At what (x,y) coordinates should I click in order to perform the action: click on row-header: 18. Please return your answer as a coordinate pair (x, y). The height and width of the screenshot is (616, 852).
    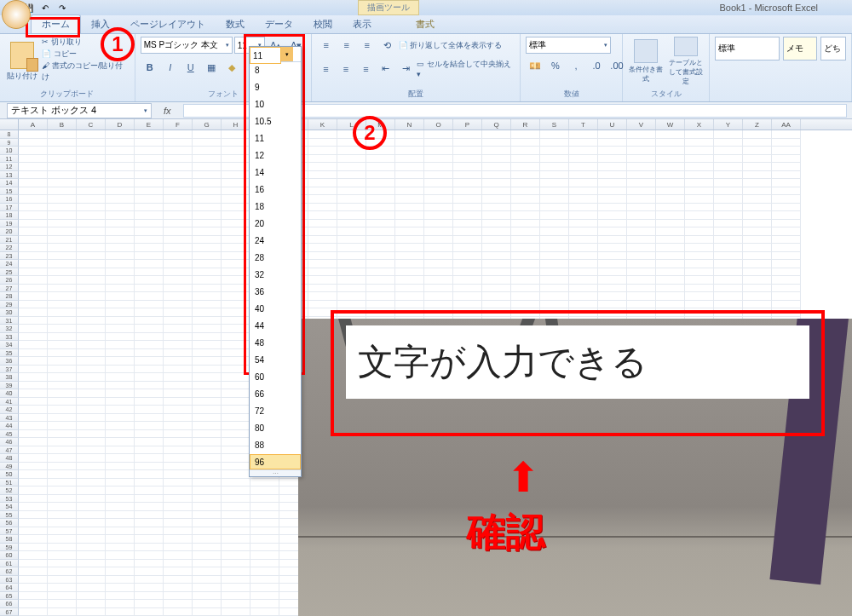
    Looking at the image, I should click on (9, 216).